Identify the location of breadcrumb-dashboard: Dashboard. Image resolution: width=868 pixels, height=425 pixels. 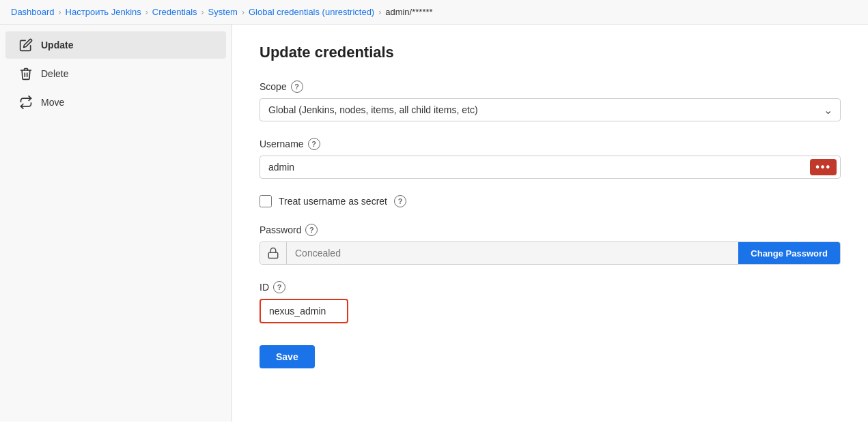
(33, 12).